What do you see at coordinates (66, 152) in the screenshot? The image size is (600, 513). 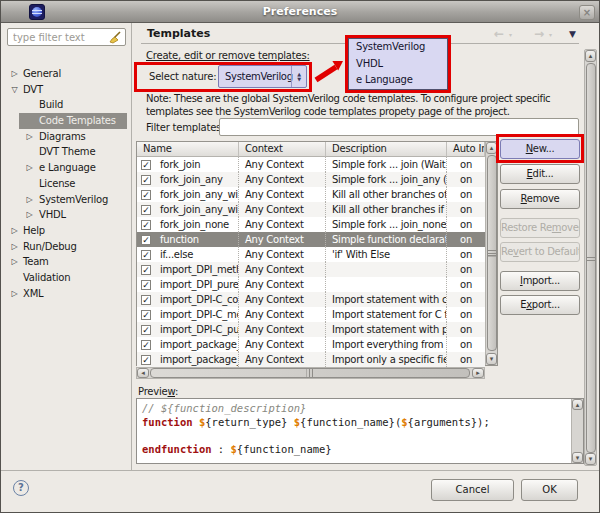 I see `sidebar-item-dvt-theme: DVT Theme` at bounding box center [66, 152].